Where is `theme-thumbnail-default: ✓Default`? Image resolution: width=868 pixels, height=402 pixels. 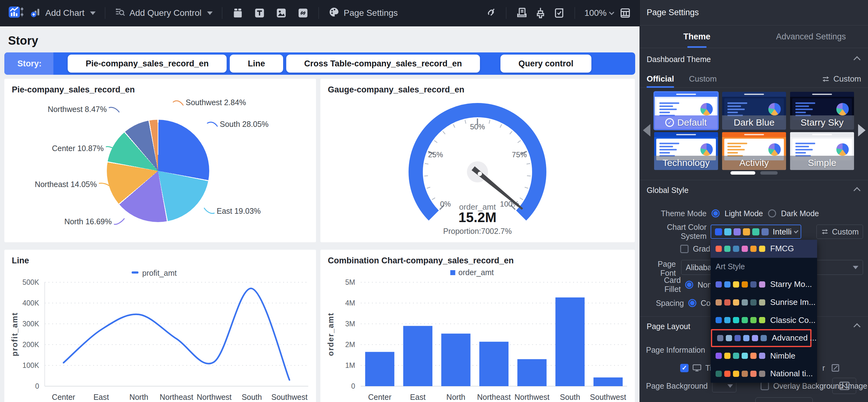
theme-thumbnail-default: ✓Default is located at coordinates (686, 111).